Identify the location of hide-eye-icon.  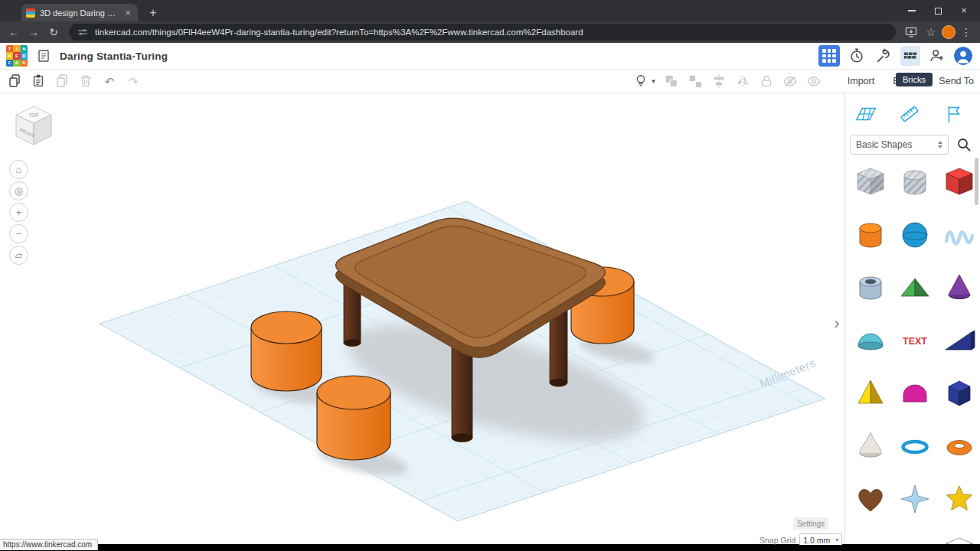
(790, 81).